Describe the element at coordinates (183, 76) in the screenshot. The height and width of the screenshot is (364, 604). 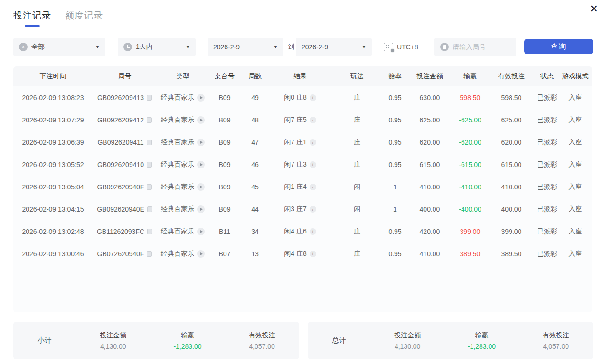
I see `table-header-cell: 类型` at that location.